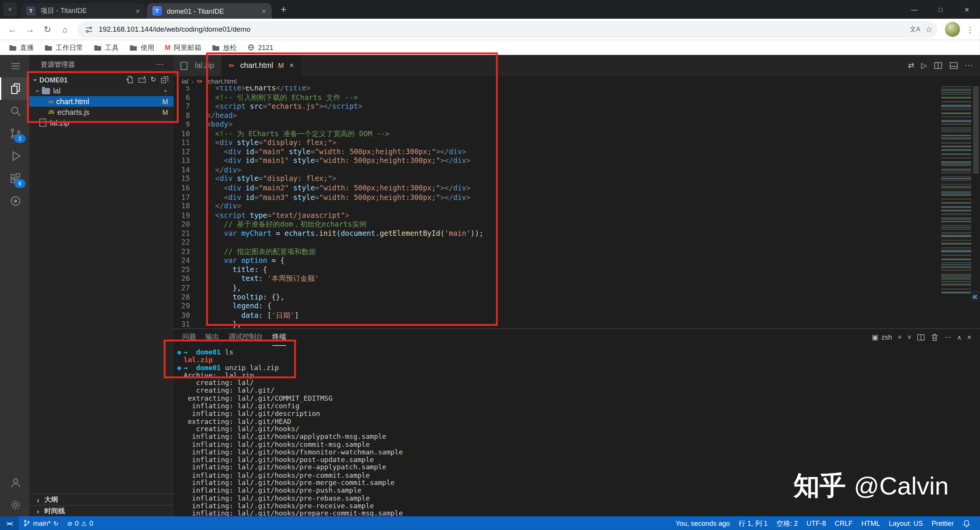 This screenshot has height=530, width=980. Describe the element at coordinates (101, 79) in the screenshot. I see `explorer-section-dome01: › DOME01 ↻` at that location.